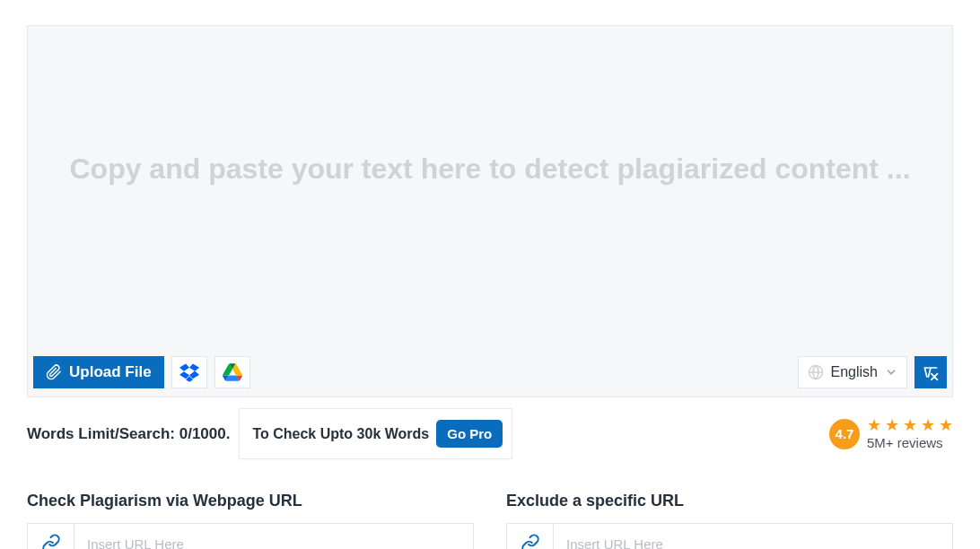 This screenshot has width=980, height=549. I want to click on reviews-section: 4.7 ★ ★ ★ ★ ★ 5M+ reviews, so click(891, 434).